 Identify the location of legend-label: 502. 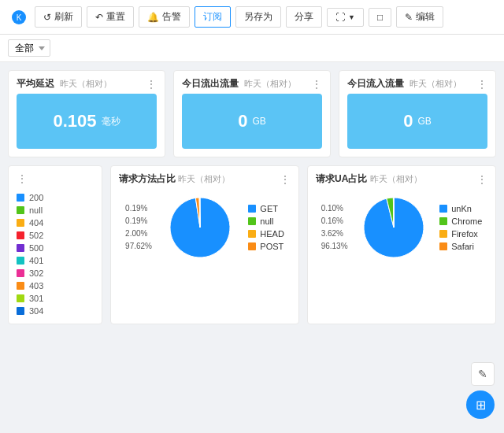
(36, 235).